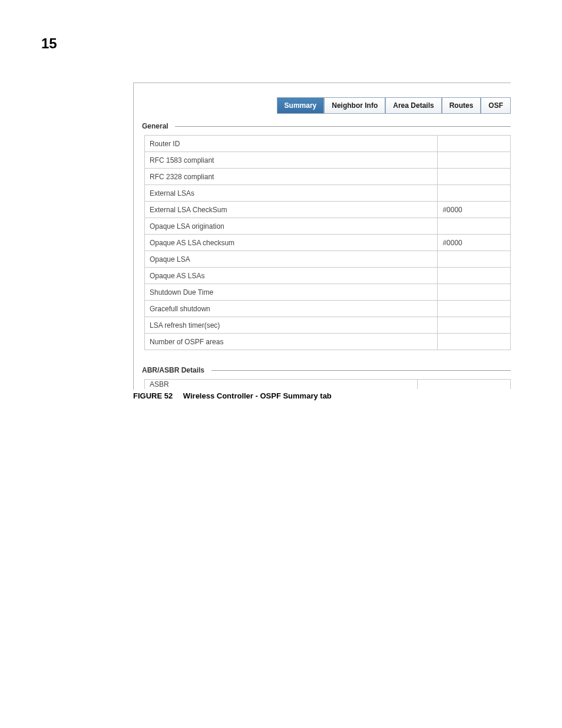 This screenshot has width=562, height=728. Describe the element at coordinates (328, 177) in the screenshot. I see `table-row: RFC 2328 compliant` at that location.